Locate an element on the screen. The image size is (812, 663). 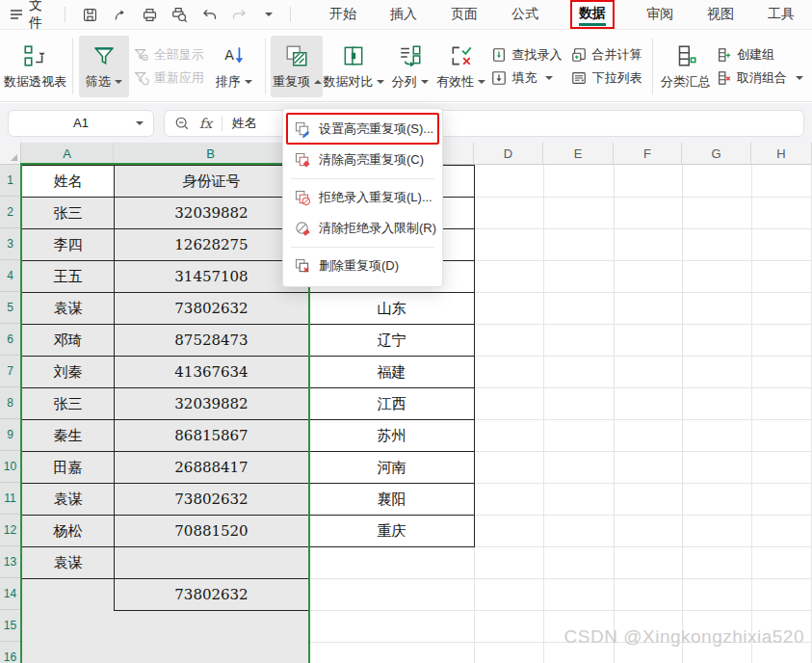
tab-page: 页面 is located at coordinates (464, 14).